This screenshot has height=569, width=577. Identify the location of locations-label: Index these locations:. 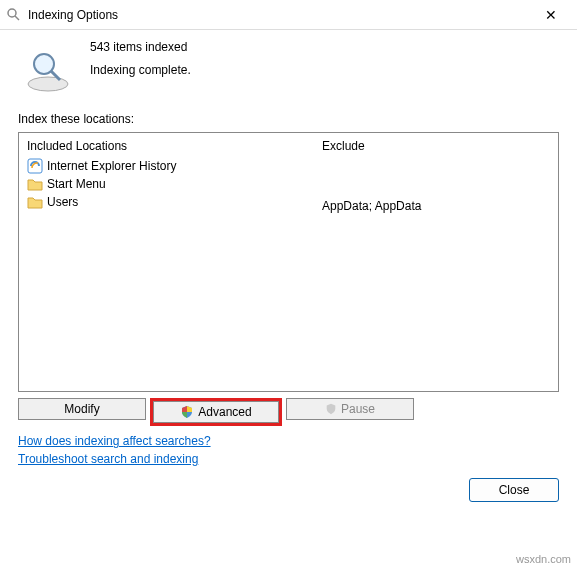
(288, 119).